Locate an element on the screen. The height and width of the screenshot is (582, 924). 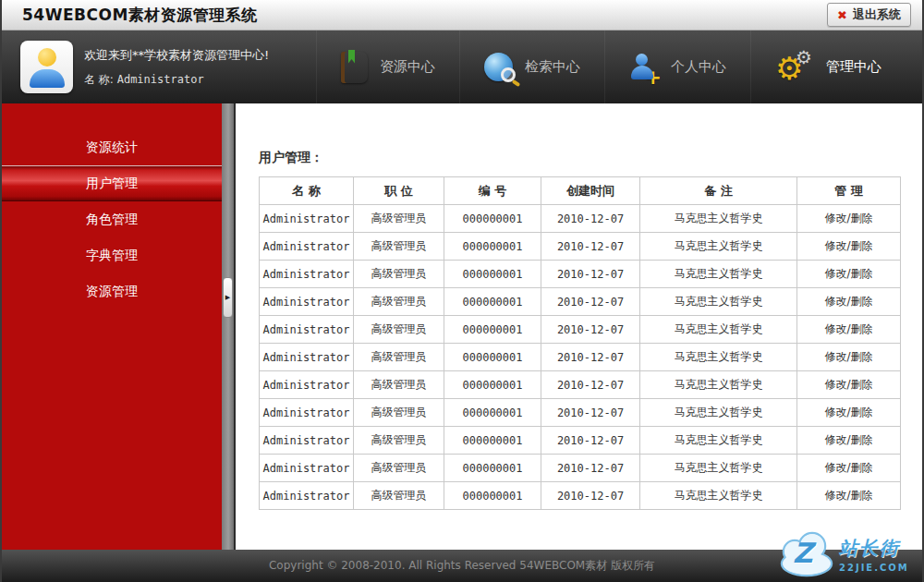
exit-x-icon: ✖ is located at coordinates (843, 15).